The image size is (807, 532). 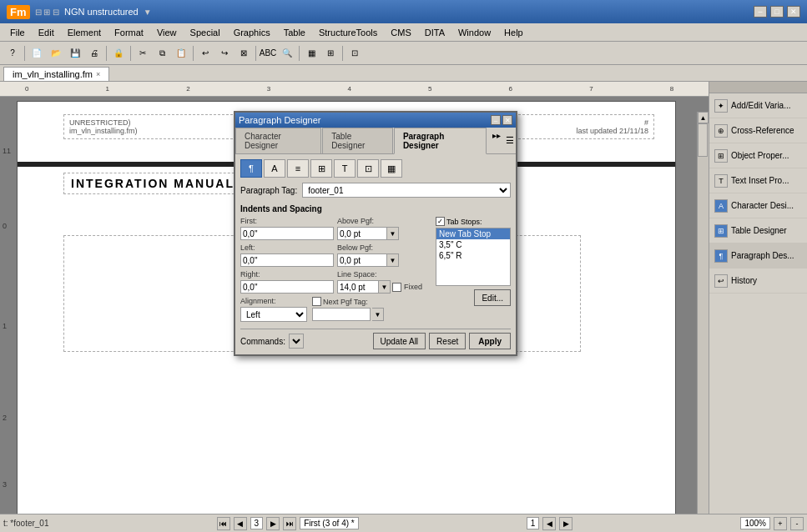 What do you see at coordinates (474, 33) in the screenshot?
I see `menu-window: Window` at bounding box center [474, 33].